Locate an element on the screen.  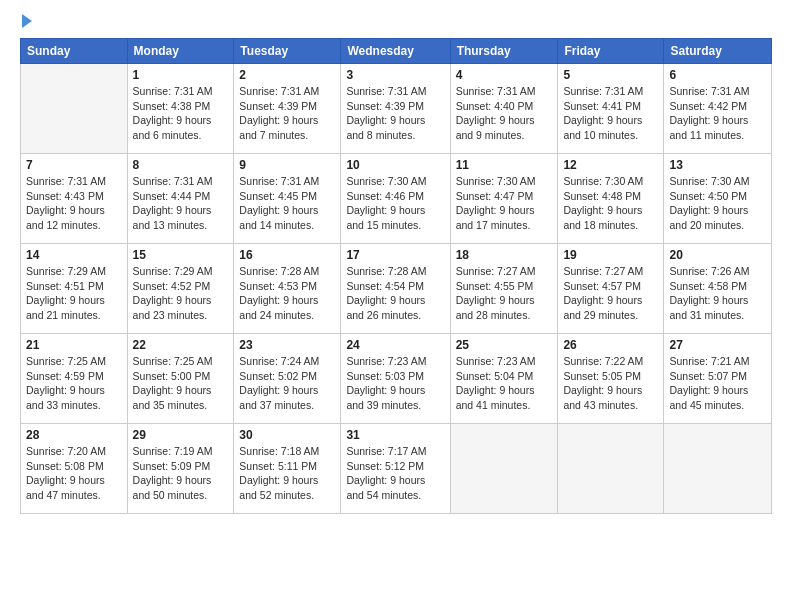
calendar-cell: 1Sunrise: 7:31 AM Sunset: 4:38 PM Daylig… is located at coordinates (180, 109).